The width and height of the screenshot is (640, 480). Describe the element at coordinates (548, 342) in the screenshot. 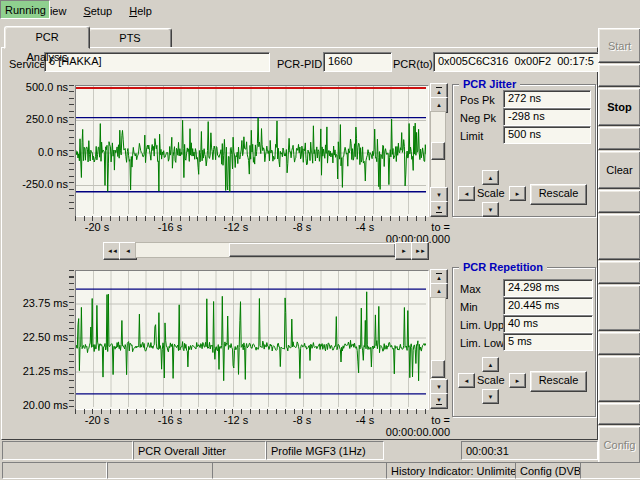

I see `lim-lower-field: 5 ms` at that location.